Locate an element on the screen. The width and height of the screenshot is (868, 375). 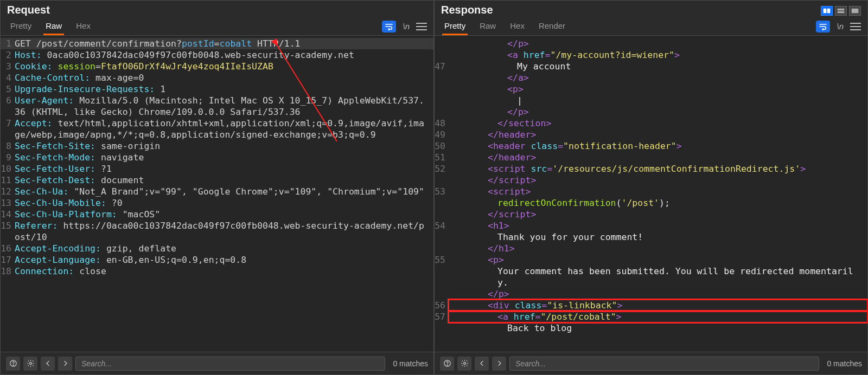
code-line: 50<header class="notification-header"> is located at coordinates (651, 146).